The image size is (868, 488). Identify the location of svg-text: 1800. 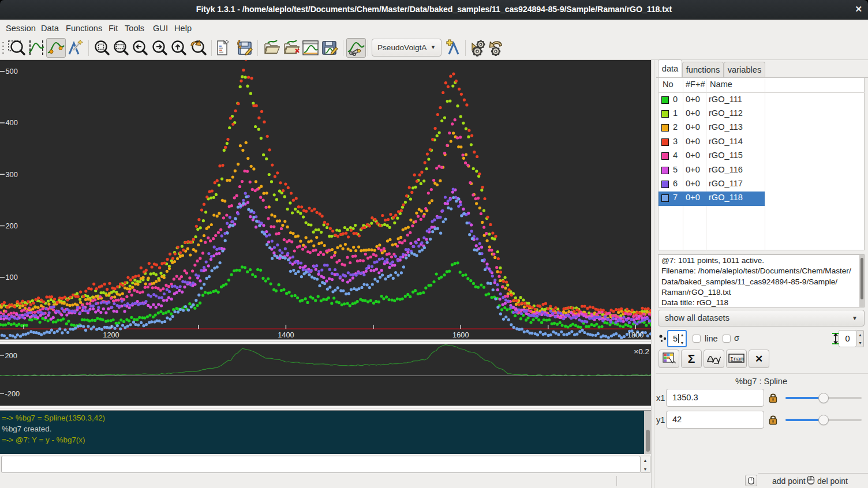
(635, 335).